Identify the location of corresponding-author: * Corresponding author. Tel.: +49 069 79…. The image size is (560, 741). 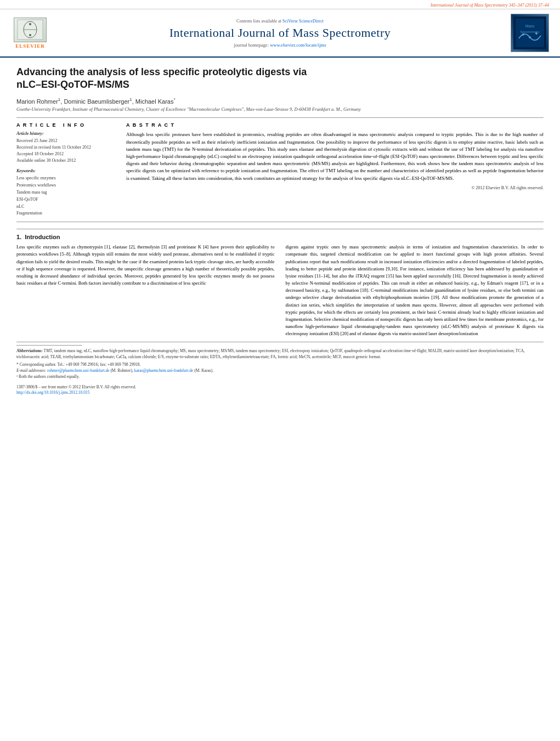
(280, 365).